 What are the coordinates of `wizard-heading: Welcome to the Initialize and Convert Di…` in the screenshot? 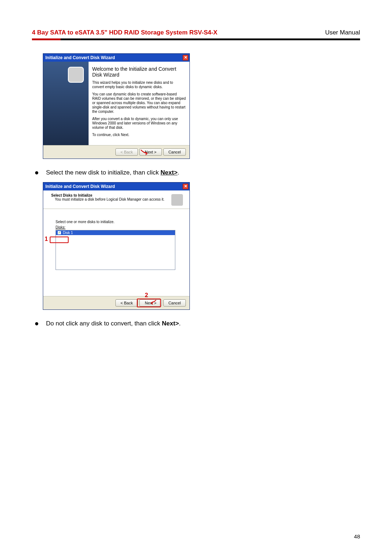 It's located at (139, 72).